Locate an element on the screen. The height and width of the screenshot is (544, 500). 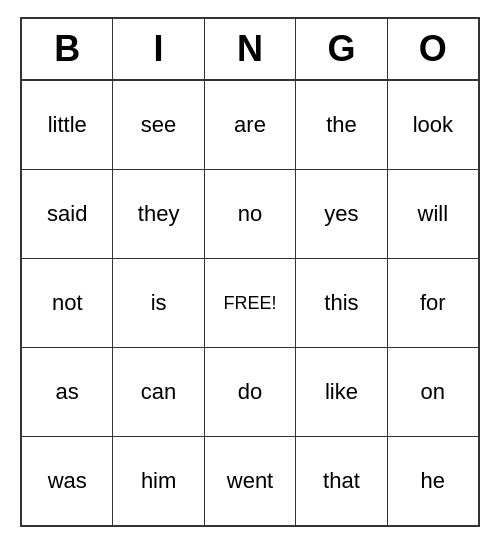
bingo-cell-1-0: said is located at coordinates (68, 214).